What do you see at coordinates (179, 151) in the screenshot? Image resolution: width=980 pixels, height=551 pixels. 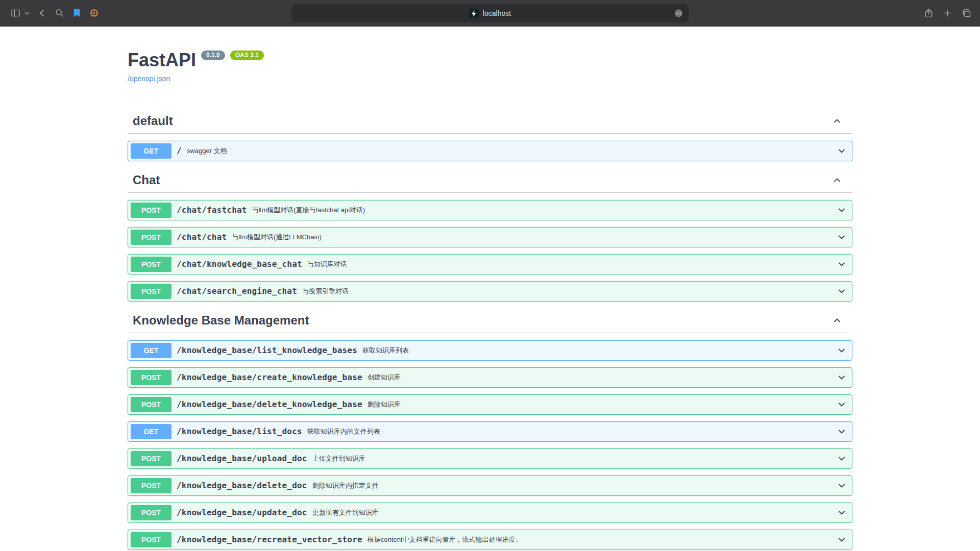 I see `operation-path: /` at bounding box center [179, 151].